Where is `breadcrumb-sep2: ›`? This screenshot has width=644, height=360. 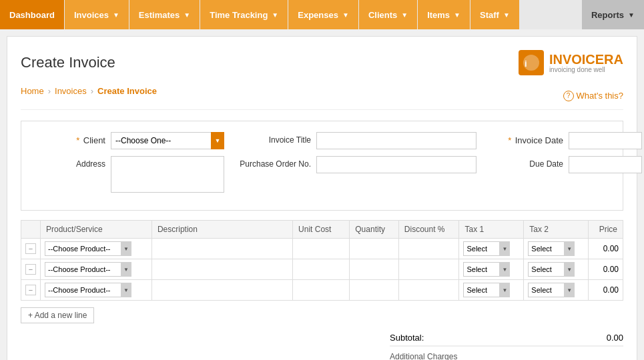 breadcrumb-sep2: › is located at coordinates (92, 91).